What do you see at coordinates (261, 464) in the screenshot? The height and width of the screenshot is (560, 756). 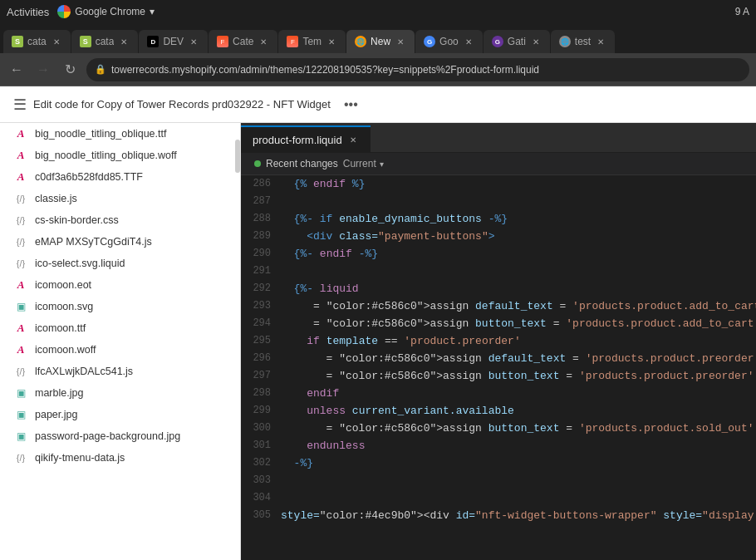 I see `line-number: 302` at bounding box center [261, 464].